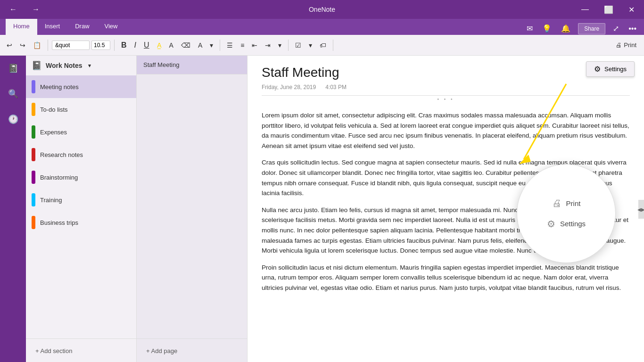 The height and width of the screenshot is (362, 644). What do you see at coordinates (446, 75) in the screenshot?
I see `content-header: Staff Meeting Friday, June 28, 2019 4:03…` at bounding box center [446, 75].